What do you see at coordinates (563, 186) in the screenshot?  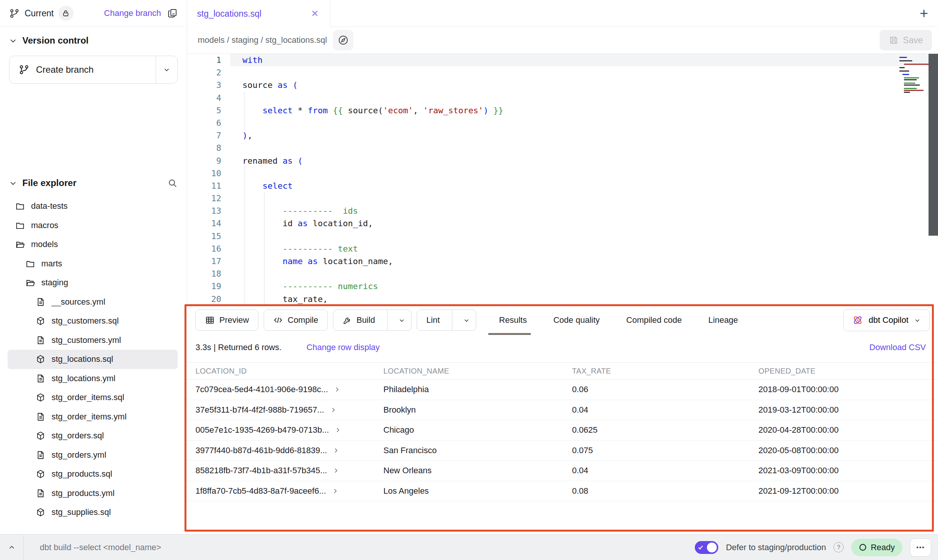 I see `code-line: 11 select` at bounding box center [563, 186].